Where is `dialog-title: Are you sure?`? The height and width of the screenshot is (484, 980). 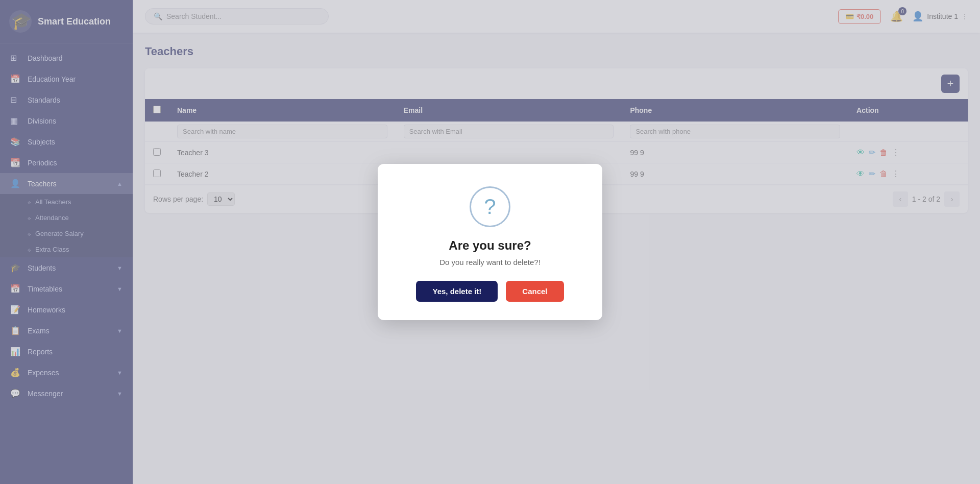 dialog-title: Are you sure? is located at coordinates (490, 246).